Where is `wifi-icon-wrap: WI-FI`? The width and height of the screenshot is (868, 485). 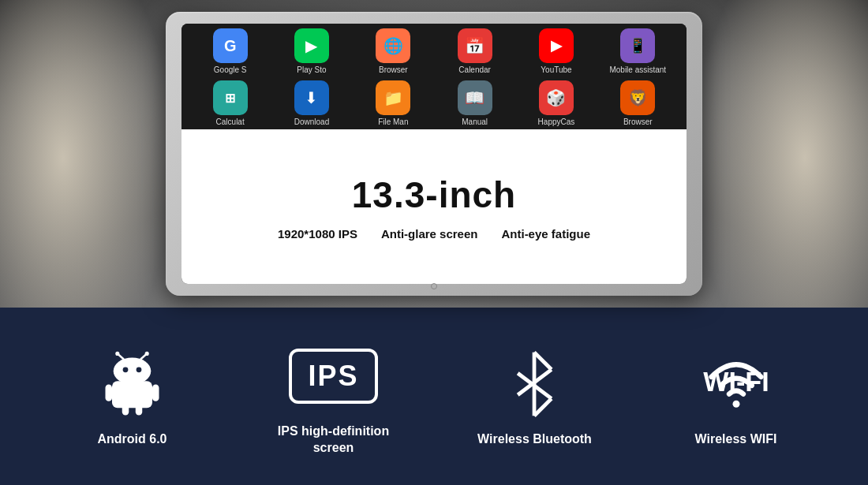 wifi-icon-wrap: WI-FI is located at coordinates (736, 384).